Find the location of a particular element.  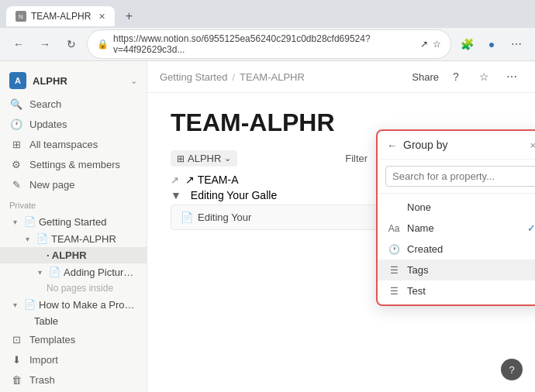

sidebar-item-settings: ⚙ Settings & members is located at coordinates (73, 164).